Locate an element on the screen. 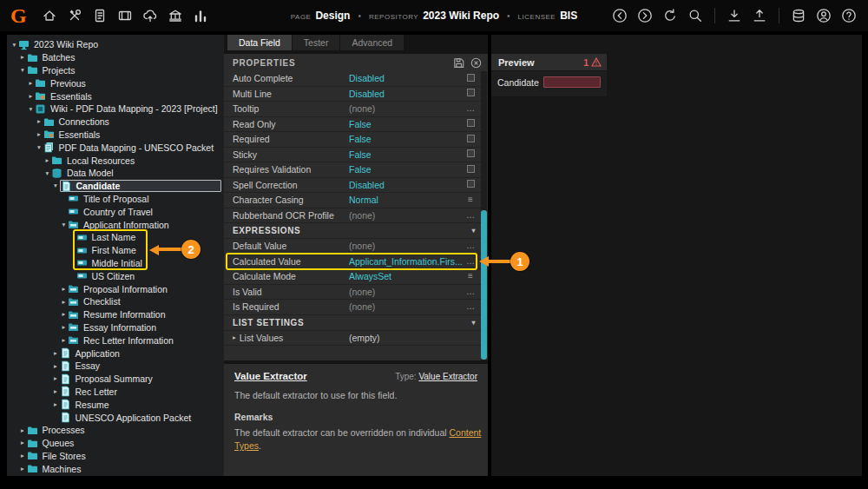 This screenshot has width=868, height=489. tools-icon is located at coordinates (75, 16).